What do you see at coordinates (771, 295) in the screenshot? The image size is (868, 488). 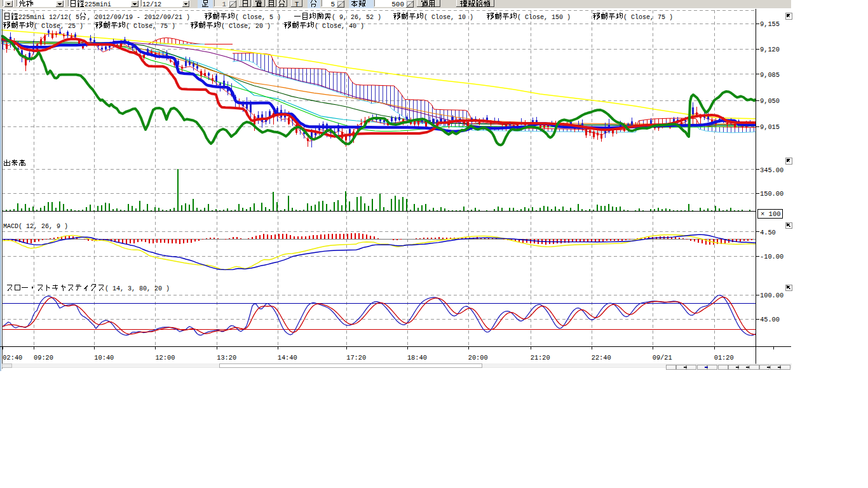 I see `svg-text: 100.00` at bounding box center [771, 295].